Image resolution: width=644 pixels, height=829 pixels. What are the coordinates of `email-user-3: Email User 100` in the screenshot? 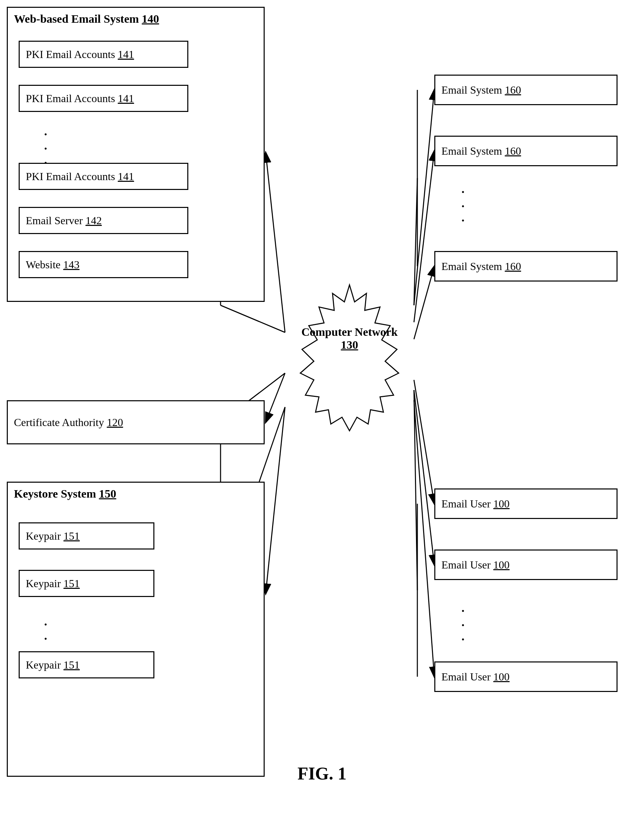 It's located at (526, 677).